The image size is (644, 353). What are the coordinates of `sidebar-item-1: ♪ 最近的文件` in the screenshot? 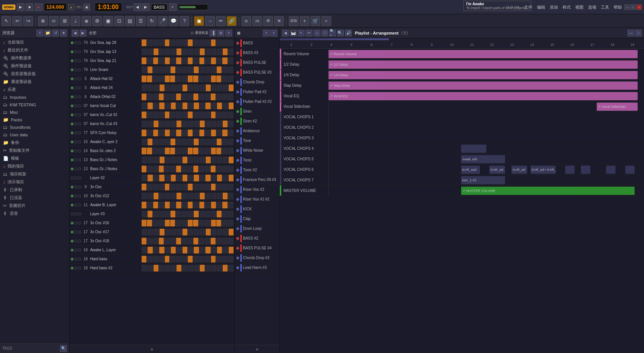 It's located at (35, 50).